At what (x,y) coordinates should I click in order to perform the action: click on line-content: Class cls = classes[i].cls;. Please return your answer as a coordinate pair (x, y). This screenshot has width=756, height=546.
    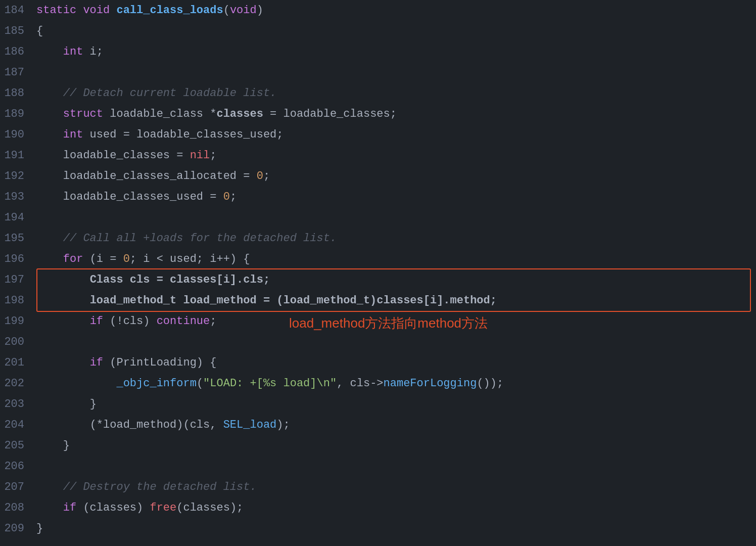
    Looking at the image, I should click on (396, 280).